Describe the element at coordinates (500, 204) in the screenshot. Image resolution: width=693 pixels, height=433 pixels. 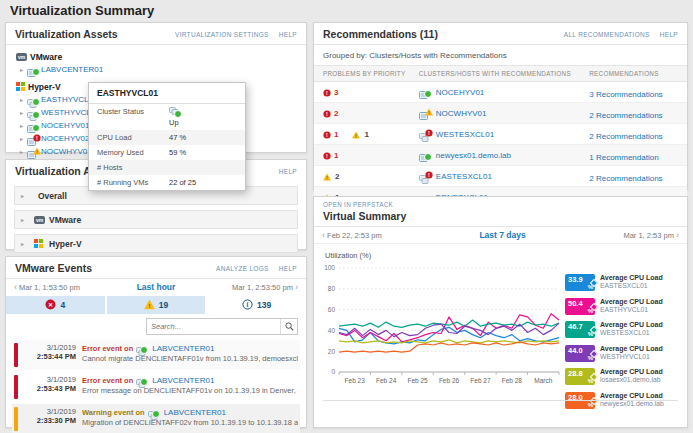
I see `open-in-perfstack-link: OPEN IN PERFSTACK` at that location.